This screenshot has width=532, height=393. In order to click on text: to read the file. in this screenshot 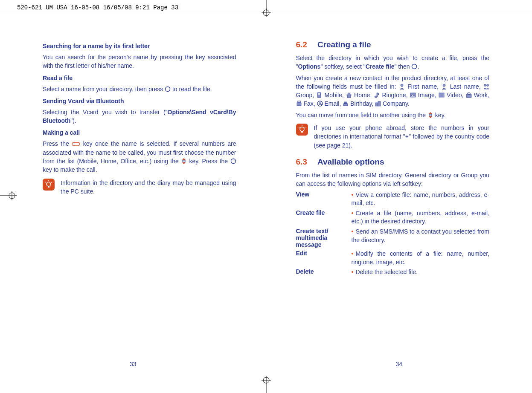, I will do `click(192, 89)`.